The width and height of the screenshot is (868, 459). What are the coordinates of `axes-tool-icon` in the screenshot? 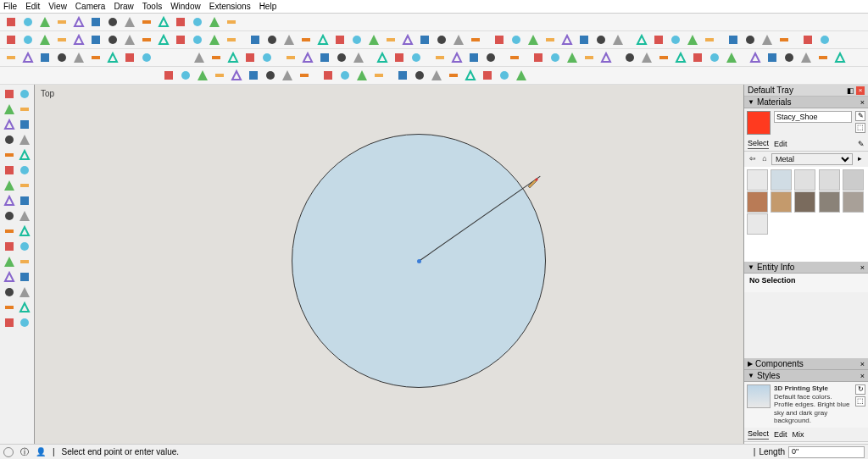 It's located at (8, 246).